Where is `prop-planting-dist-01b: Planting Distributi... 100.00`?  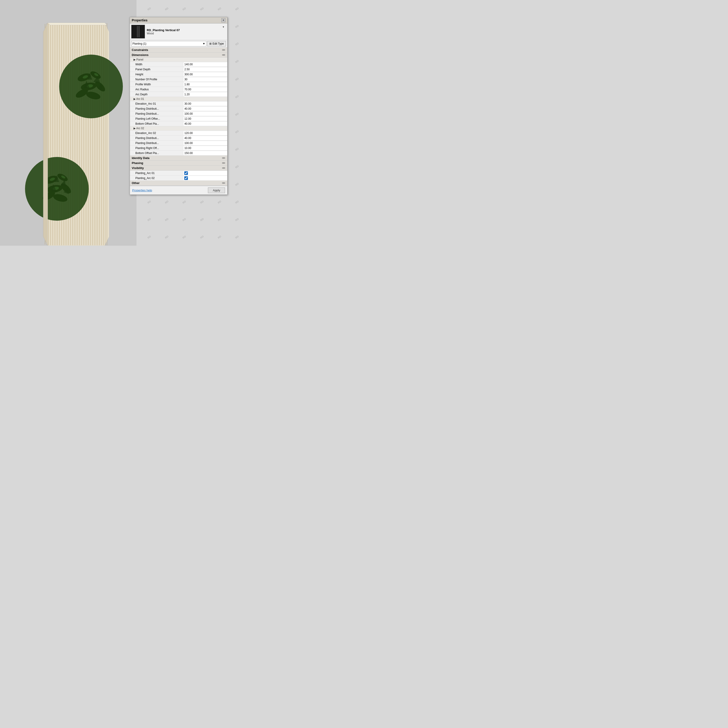 prop-planting-dist-01b: Planting Distributi... 100.00 is located at coordinates (179, 114).